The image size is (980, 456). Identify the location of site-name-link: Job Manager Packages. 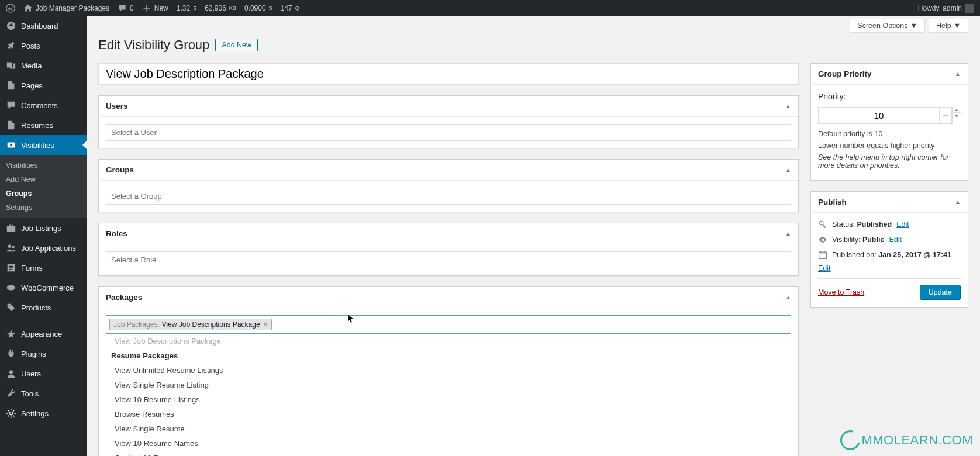
(67, 8).